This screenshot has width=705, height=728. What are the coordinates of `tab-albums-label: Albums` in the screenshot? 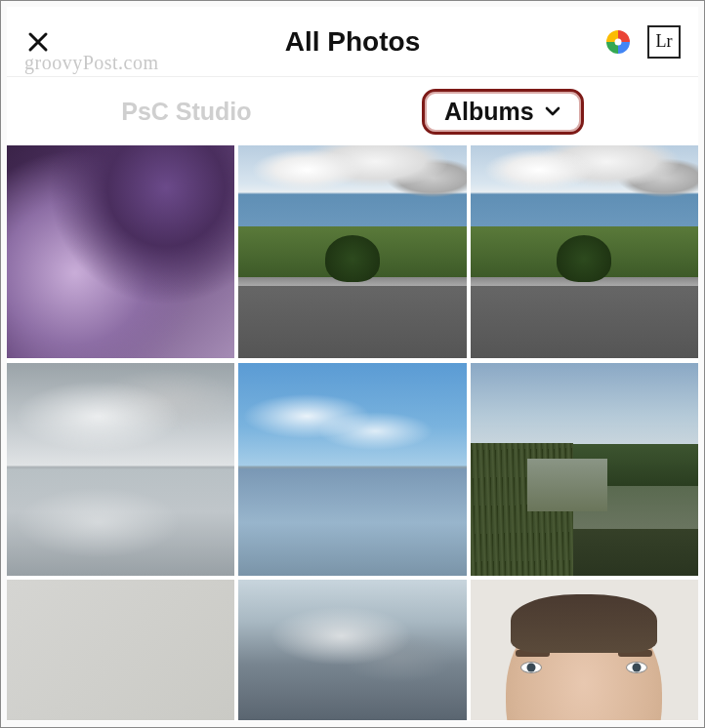 It's located at (489, 111).